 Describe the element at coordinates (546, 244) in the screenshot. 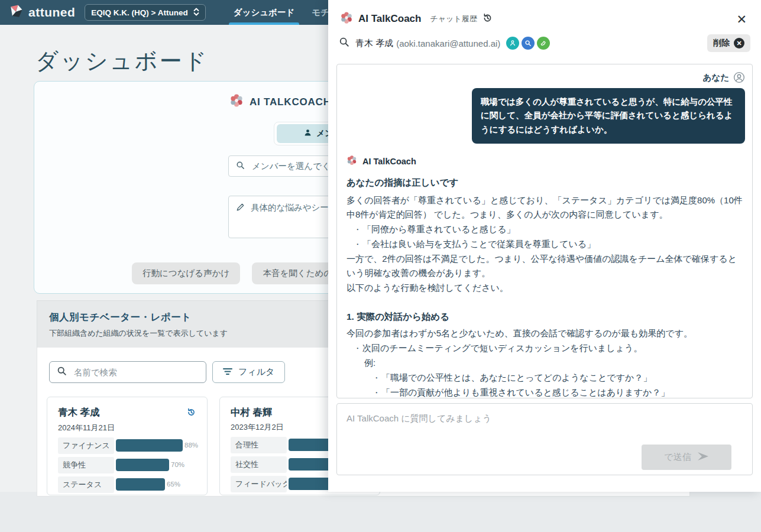

I see `ai-bullet: 「会社は良い給与を支払うことで従業員を尊重している」` at that location.